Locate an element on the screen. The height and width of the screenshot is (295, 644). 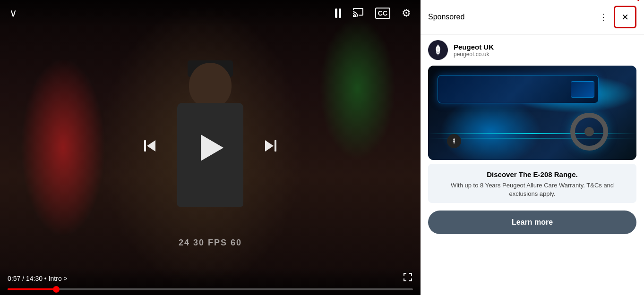
close-button-wrapper: × is located at coordinates (625, 17).